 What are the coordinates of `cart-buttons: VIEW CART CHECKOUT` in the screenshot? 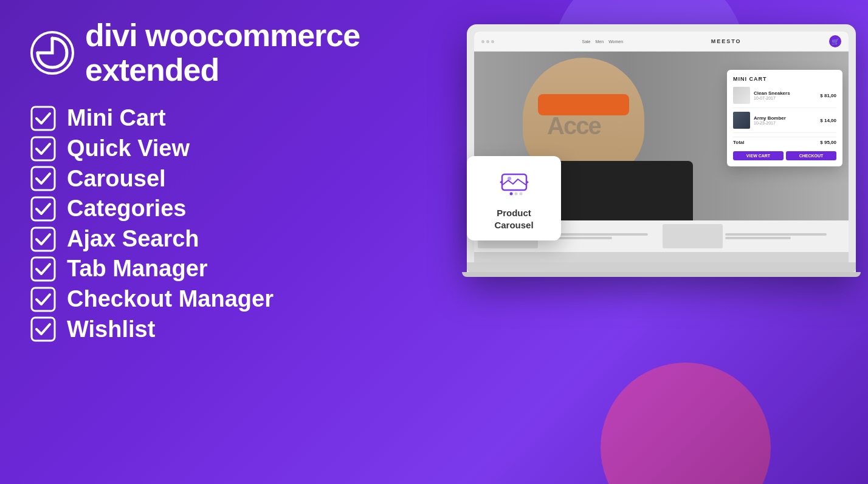 It's located at (785, 155).